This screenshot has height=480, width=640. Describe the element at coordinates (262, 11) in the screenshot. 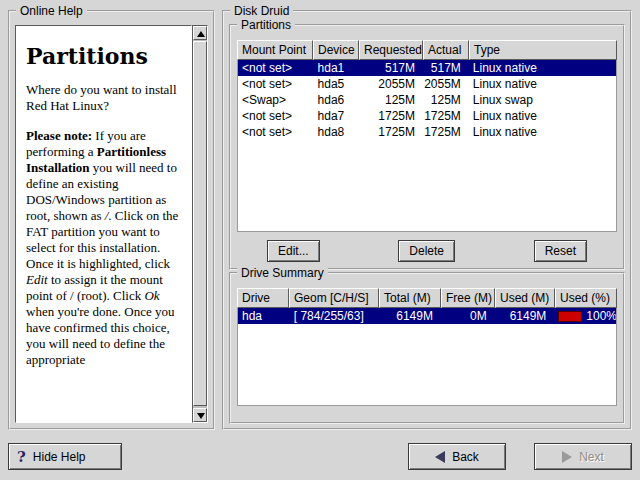

I see `disk-druid-frame-title: Disk Druid` at that location.